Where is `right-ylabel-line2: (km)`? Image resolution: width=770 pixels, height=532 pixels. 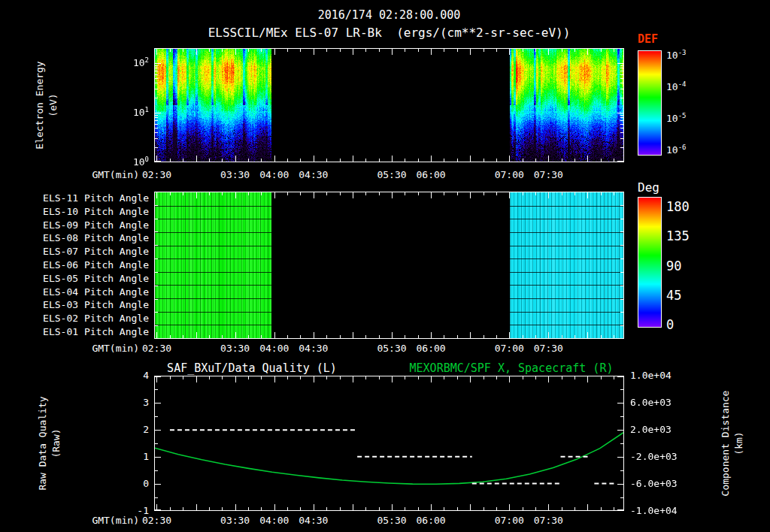
right-ylabel-line2: (km) is located at coordinates (739, 443).